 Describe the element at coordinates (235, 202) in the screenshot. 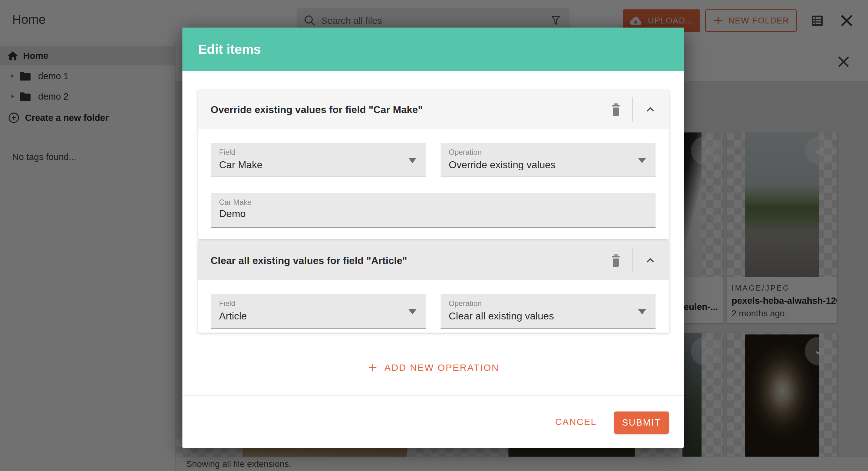

I see `value-field-label: Car Make` at that location.